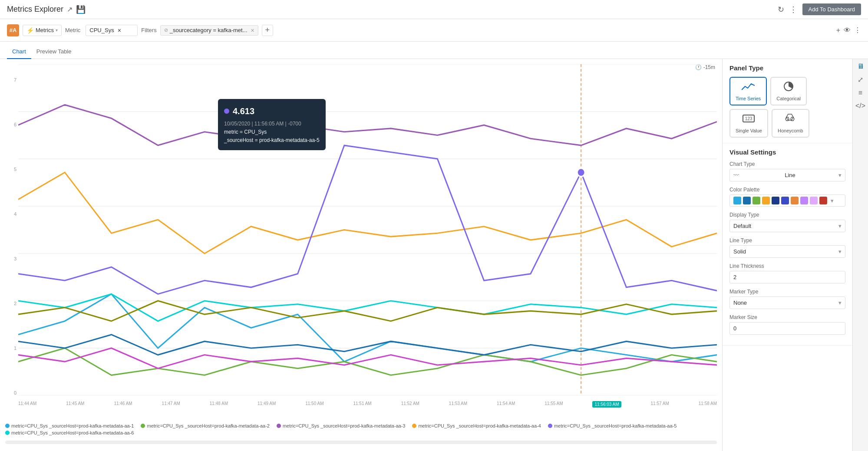 The width and height of the screenshot is (868, 451). What do you see at coordinates (35, 10) in the screenshot?
I see `app-title: Metrics Explorer` at bounding box center [35, 10].